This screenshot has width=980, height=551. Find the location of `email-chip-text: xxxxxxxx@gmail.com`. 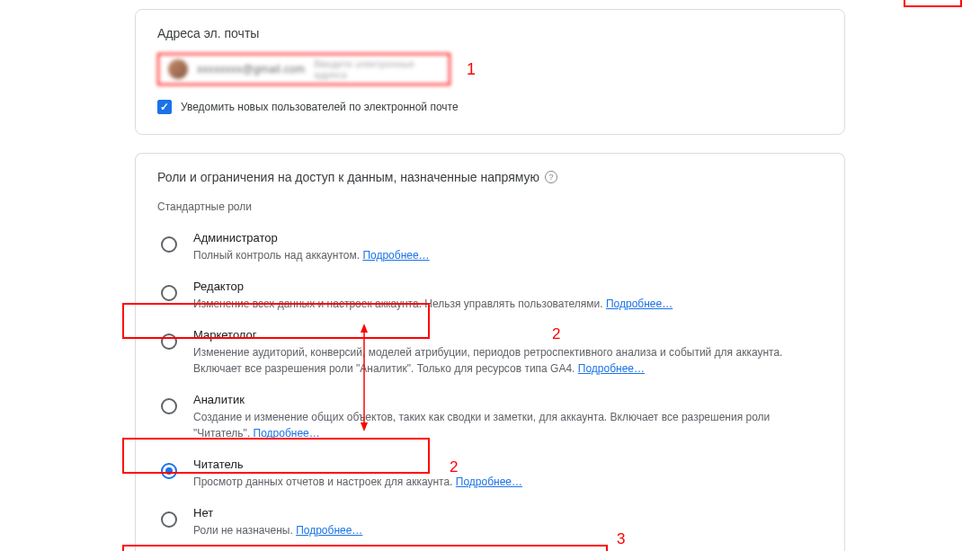

email-chip-text: xxxxxxxx@gmail.com is located at coordinates (251, 69).